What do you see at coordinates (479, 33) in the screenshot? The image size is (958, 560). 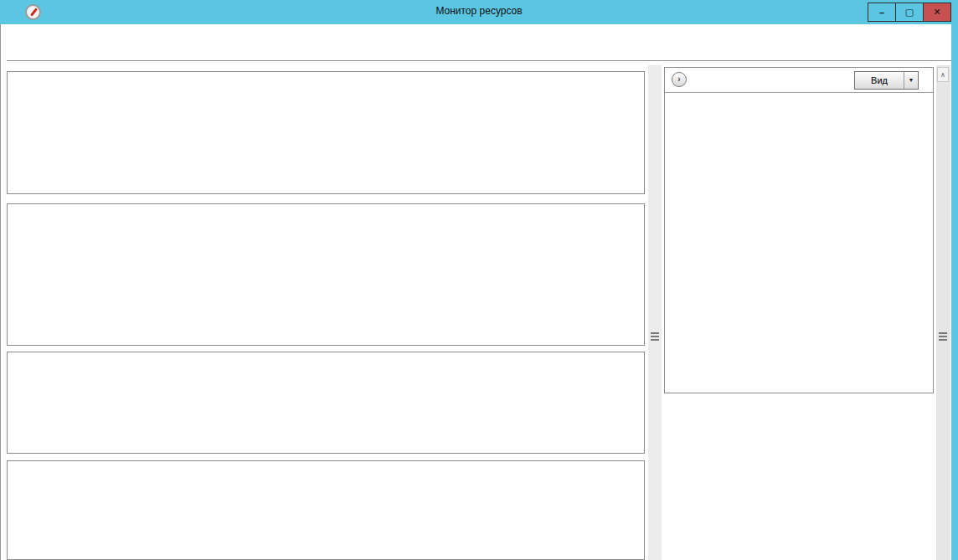 I see `menu-bar` at bounding box center [479, 33].